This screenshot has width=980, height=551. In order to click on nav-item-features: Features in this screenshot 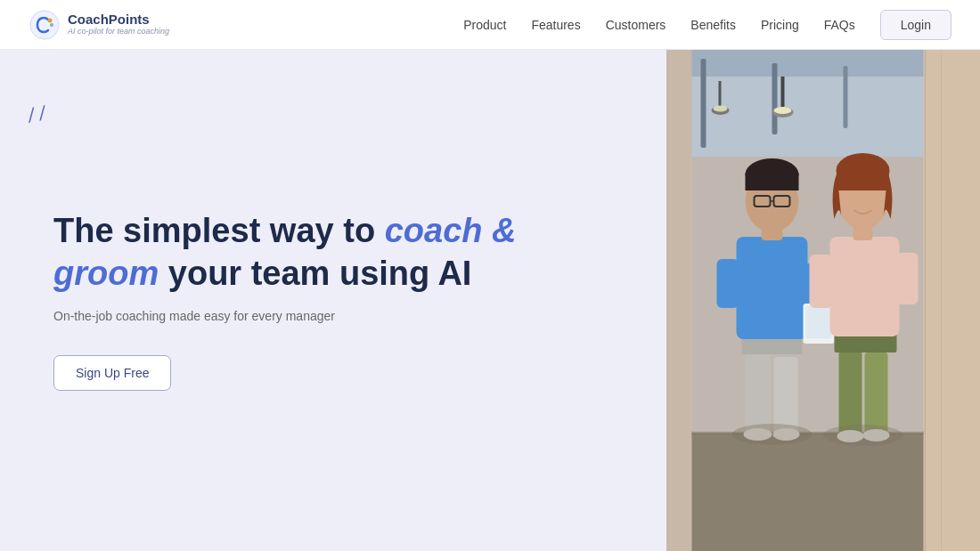, I will do `click(556, 25)`.